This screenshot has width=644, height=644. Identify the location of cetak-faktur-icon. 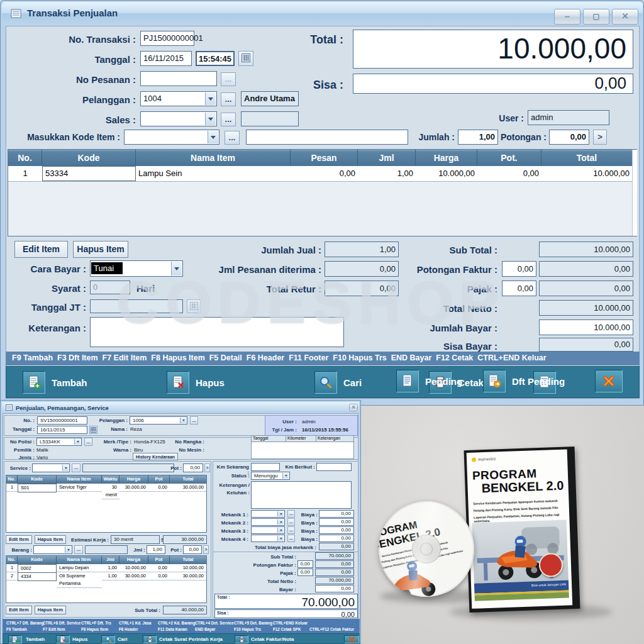
(242, 639).